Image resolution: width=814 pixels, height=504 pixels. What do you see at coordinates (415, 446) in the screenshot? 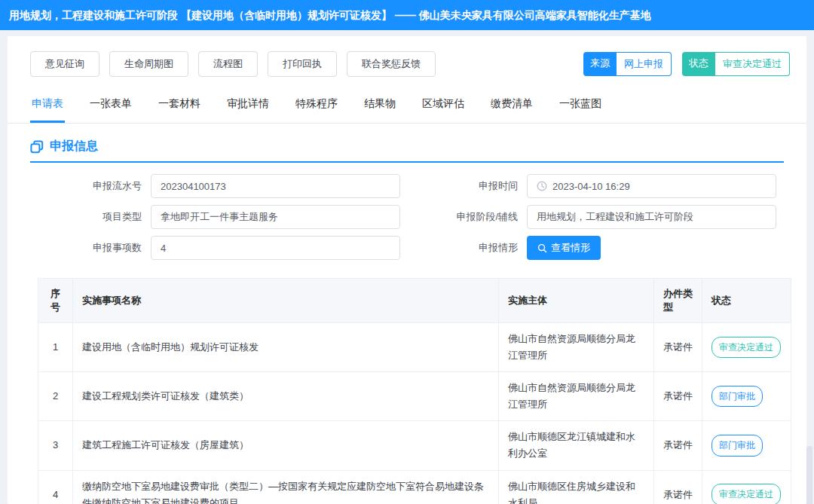
I see `table-row: 3建筑工程施工许可证核发（房屋建筑）佛山市顺德区龙江镇城建和水利办公室承诺件部门…` at bounding box center [415, 446].